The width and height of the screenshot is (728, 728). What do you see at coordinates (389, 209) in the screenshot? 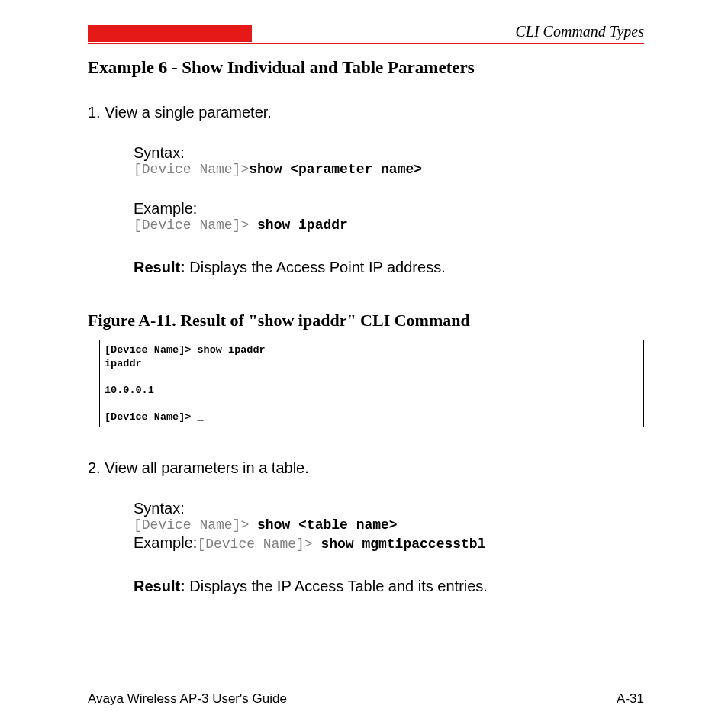
I see `example-label: Example:` at bounding box center [389, 209].